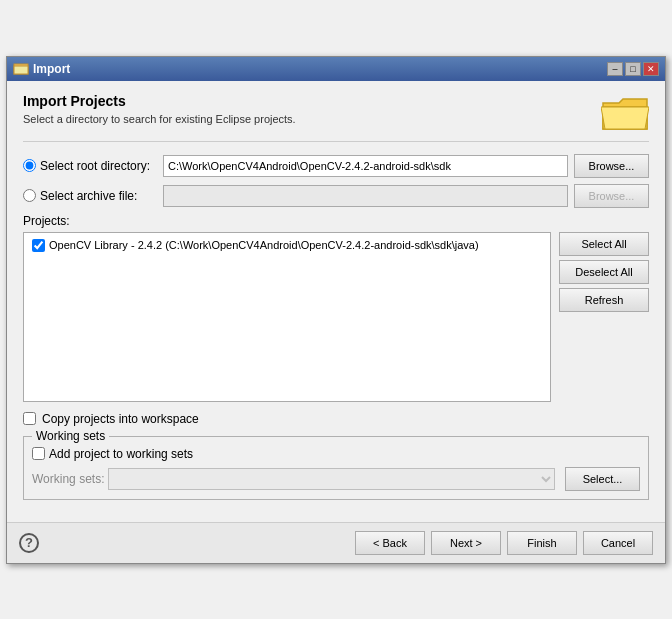 This screenshot has height=619, width=672. What do you see at coordinates (29, 543) in the screenshot?
I see `help-icon: ?` at bounding box center [29, 543].